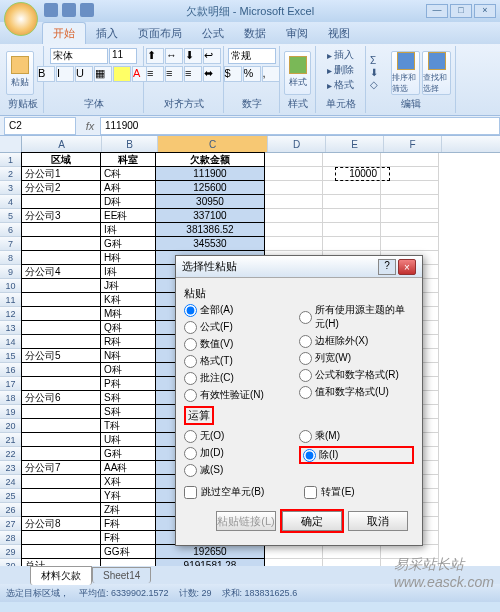 The image size is (500, 612). I want to click on cell: Q科, so click(128, 328).